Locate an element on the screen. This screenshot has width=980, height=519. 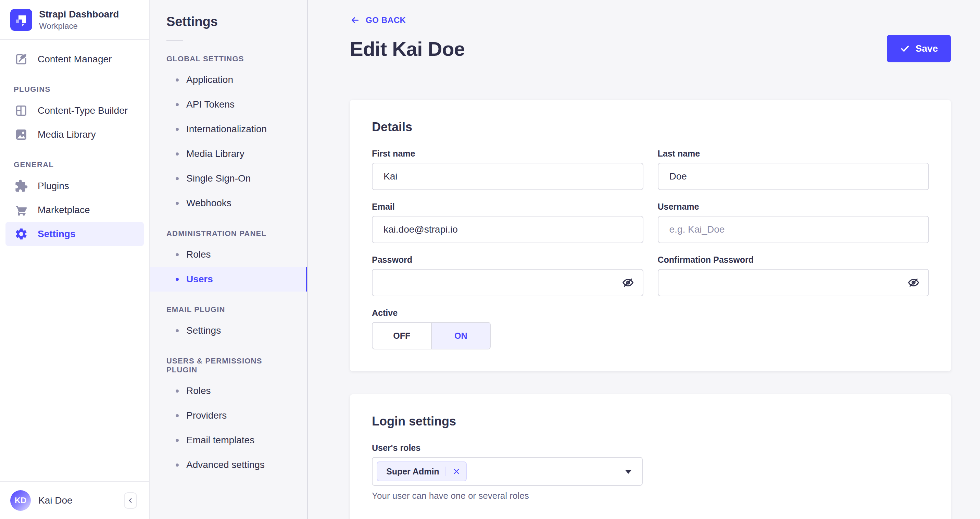
subnav-header-global-settings: GLOBAL SETTINGS is located at coordinates (228, 59).